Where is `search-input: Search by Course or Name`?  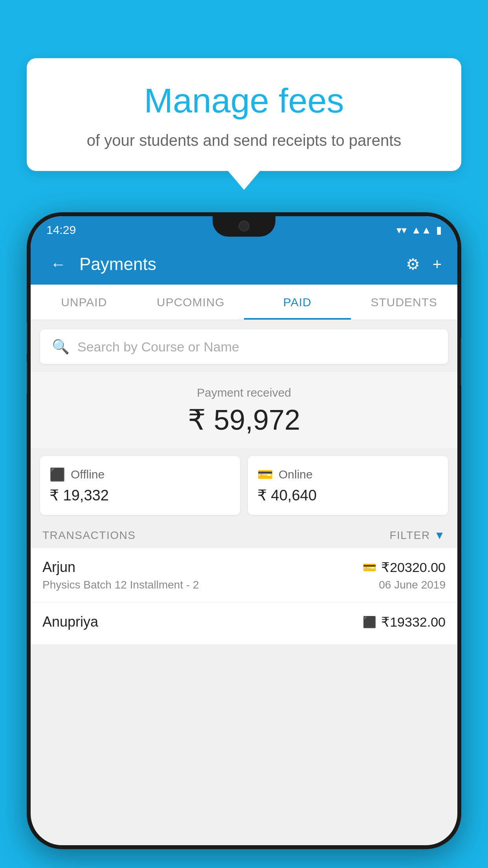 search-input: Search by Course or Name is located at coordinates (158, 347).